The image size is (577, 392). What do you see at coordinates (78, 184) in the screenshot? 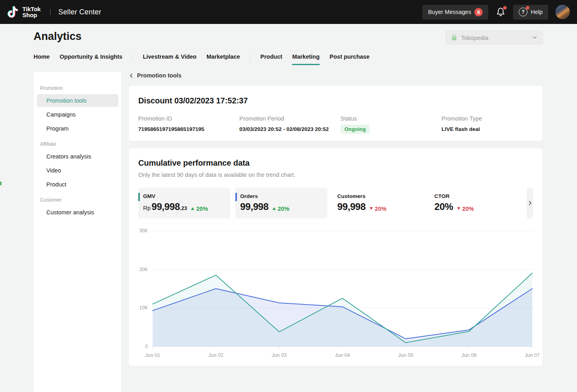
I see `sidebar-item-product: Product` at bounding box center [78, 184].